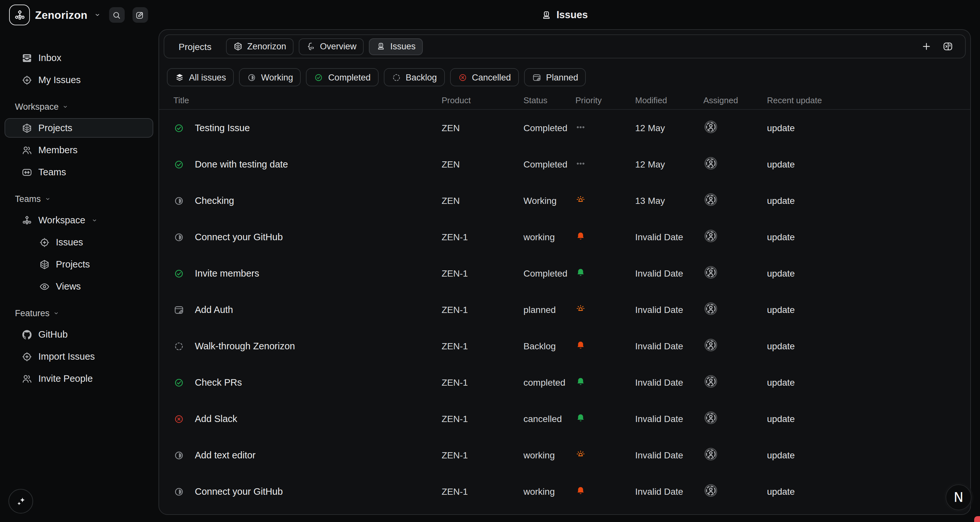  Describe the element at coordinates (79, 150) in the screenshot. I see `sidebar-item-members: Members` at that location.